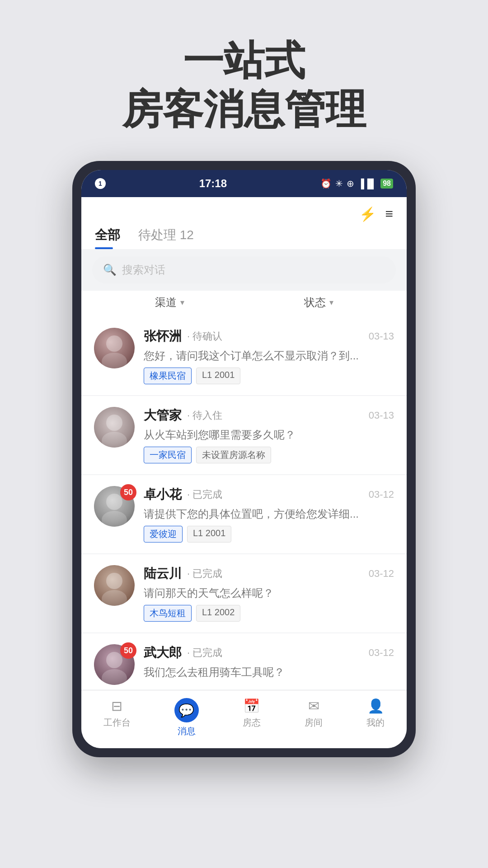 The image size is (488, 868). What do you see at coordinates (163, 574) in the screenshot?
I see `conv-name: 陆云川` at bounding box center [163, 574].